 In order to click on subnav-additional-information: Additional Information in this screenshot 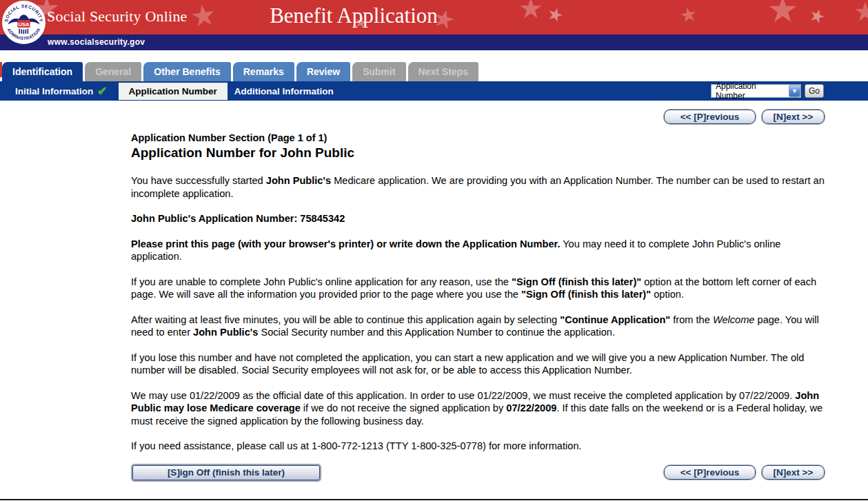, I will do `click(284, 91)`.